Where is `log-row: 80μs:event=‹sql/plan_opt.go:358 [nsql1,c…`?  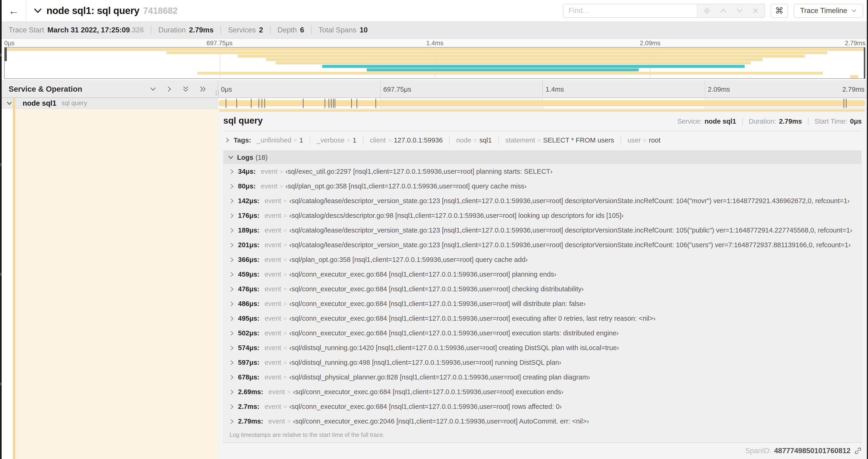
log-row: 80μs:event=‹sql/plan_opt.go:358 [nsql1,c… is located at coordinates (542, 186).